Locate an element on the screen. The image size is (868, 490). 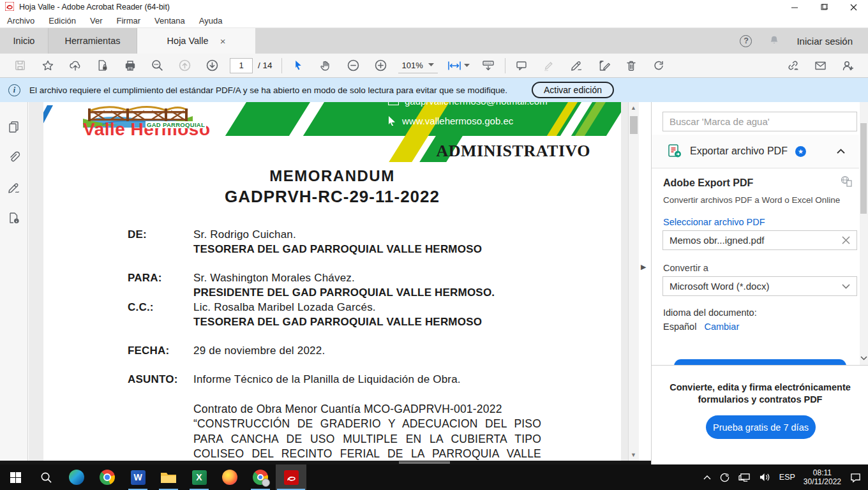
bell-icon is located at coordinates (774, 41).